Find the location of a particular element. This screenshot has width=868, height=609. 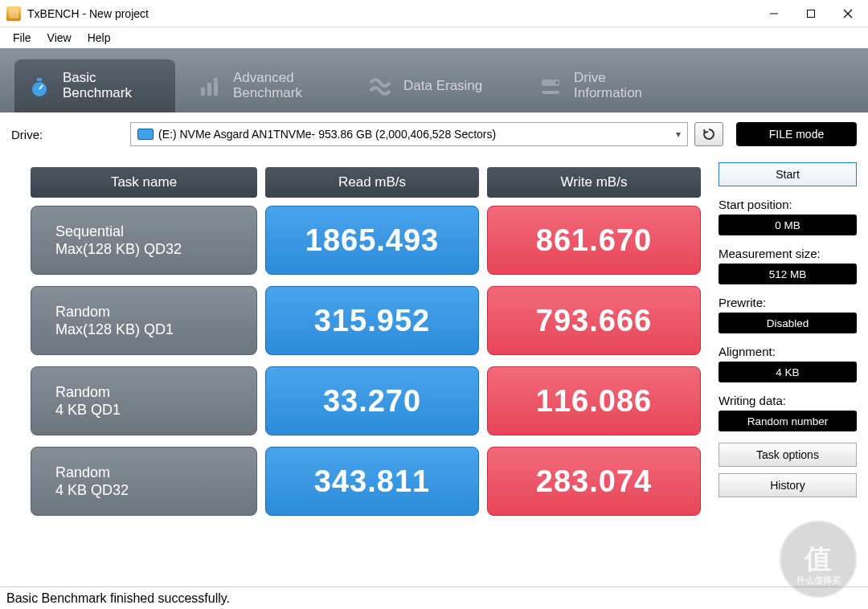

menu-file: File is located at coordinates (23, 38).